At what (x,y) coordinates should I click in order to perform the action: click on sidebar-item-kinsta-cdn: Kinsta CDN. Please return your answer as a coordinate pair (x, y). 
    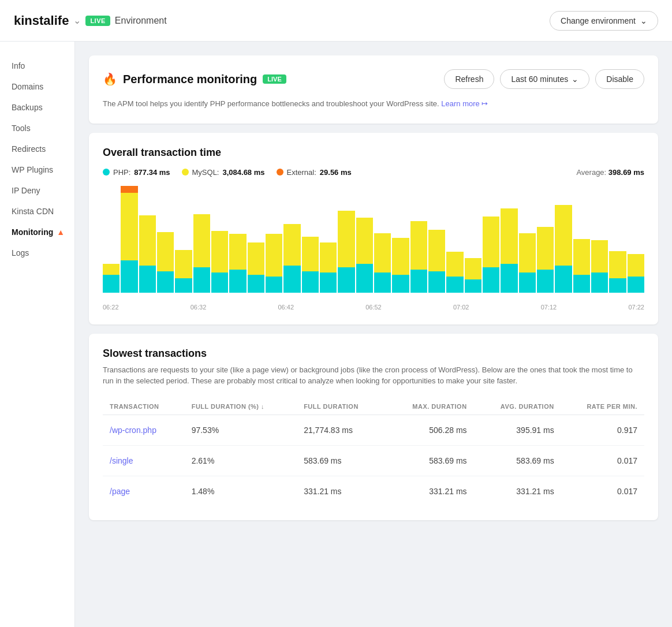
    Looking at the image, I should click on (37, 211).